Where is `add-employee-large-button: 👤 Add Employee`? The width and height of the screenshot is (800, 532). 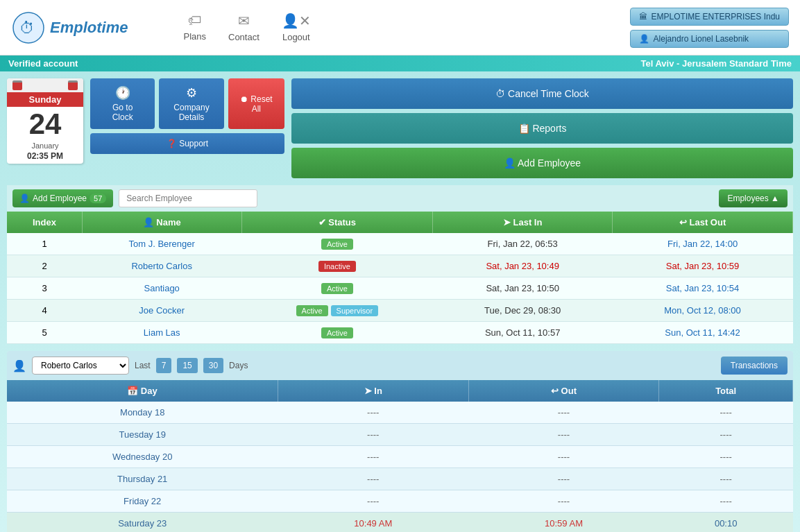 add-employee-large-button: 👤 Add Employee is located at coordinates (543, 163).